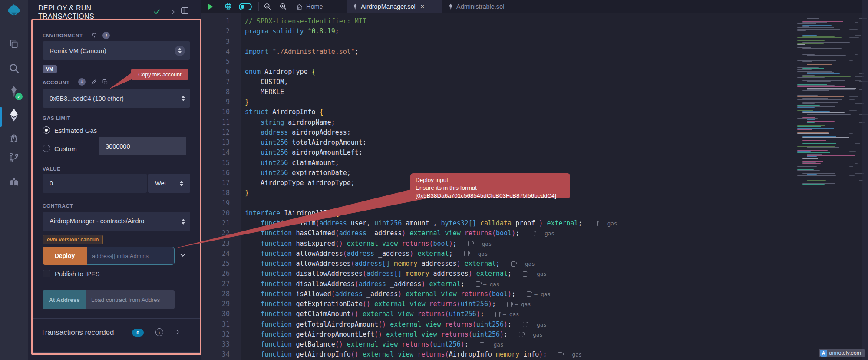 This screenshot has width=868, height=360. I want to click on line-number: 31, so click(221, 325).